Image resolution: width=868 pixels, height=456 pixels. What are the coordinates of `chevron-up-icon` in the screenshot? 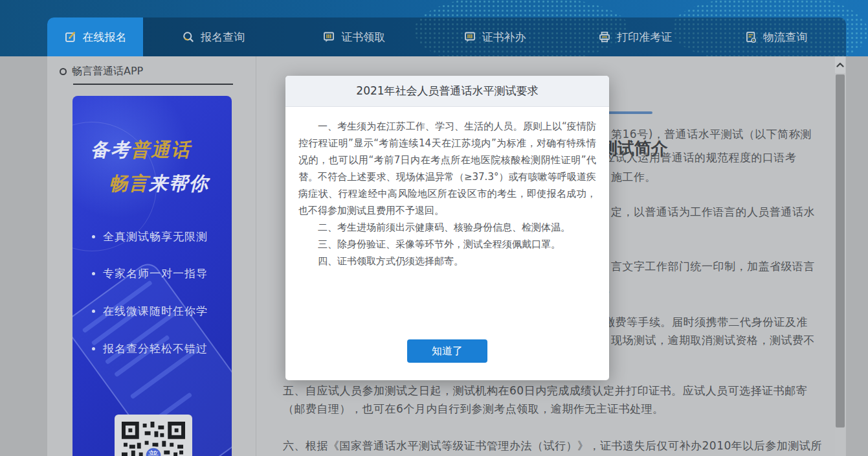 It's located at (840, 65).